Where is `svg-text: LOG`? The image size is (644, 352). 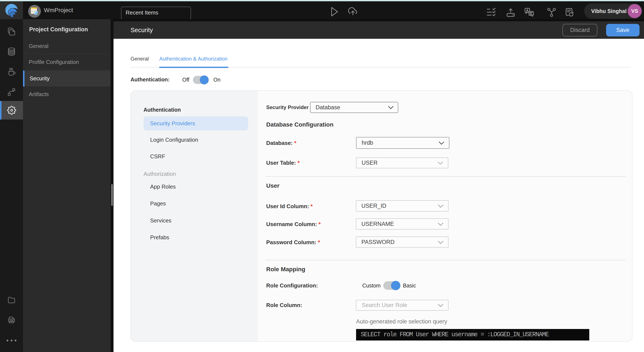 svg-text: LOG is located at coordinates (12, 320).